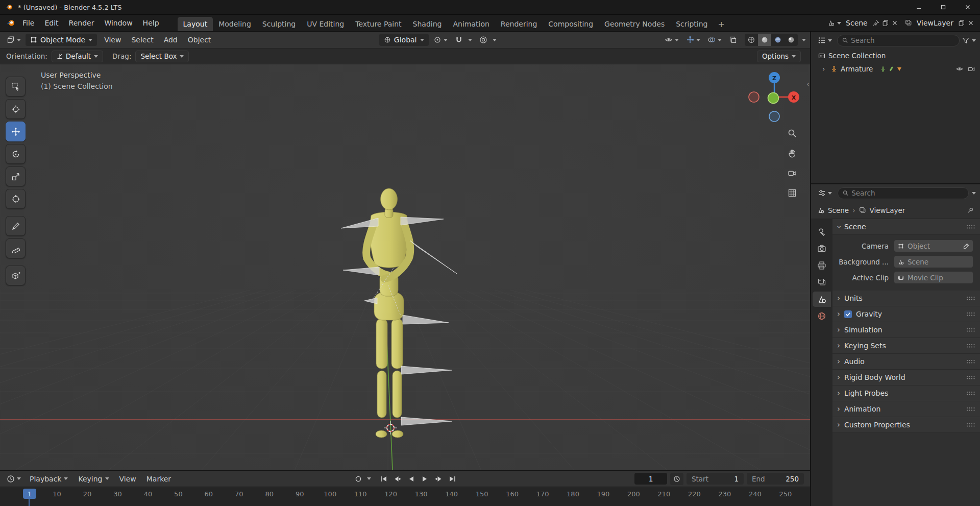 The height and width of the screenshot is (506, 980). What do you see at coordinates (822, 282) in the screenshot?
I see `tab-viewlayer-properties` at bounding box center [822, 282].